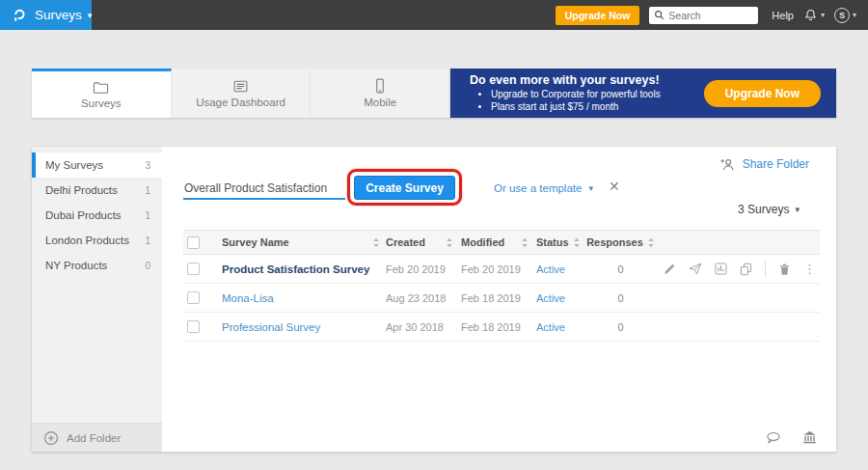 This screenshot has width=868, height=470. I want to click on created-date: Apr 30 2018, so click(415, 327).